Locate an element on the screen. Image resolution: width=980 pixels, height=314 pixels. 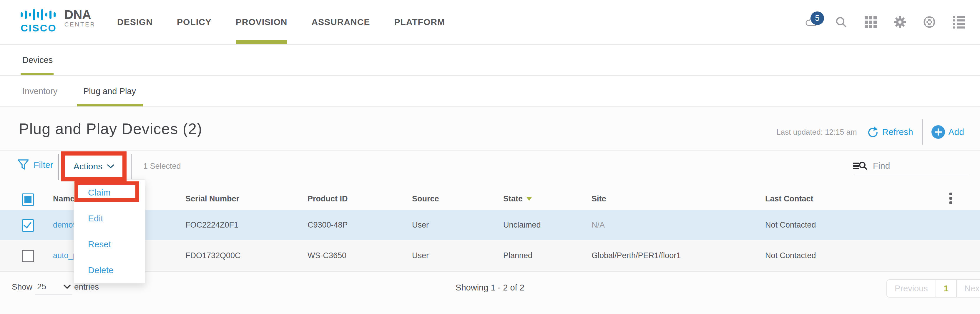
serial-cell: FOC2224Z0F1 is located at coordinates (212, 225).